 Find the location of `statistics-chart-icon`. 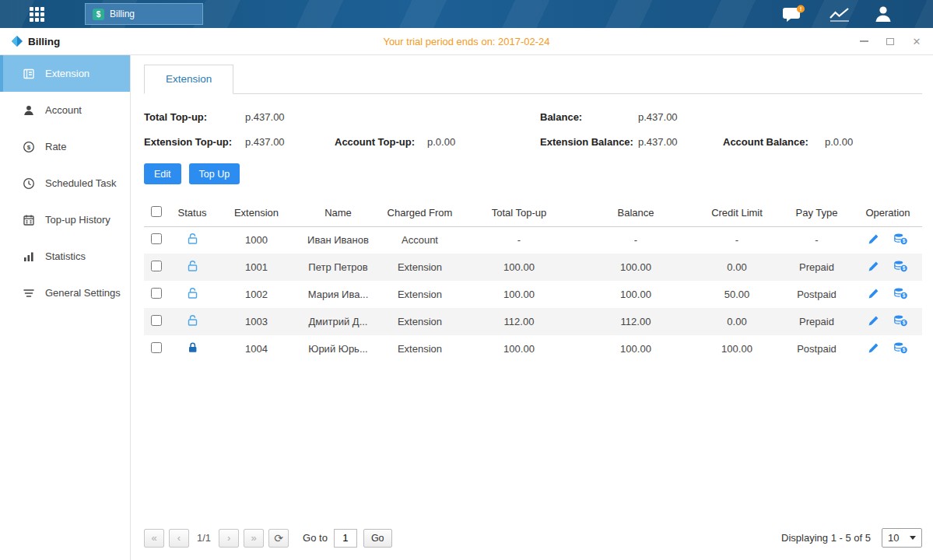

statistics-chart-icon is located at coordinates (840, 14).